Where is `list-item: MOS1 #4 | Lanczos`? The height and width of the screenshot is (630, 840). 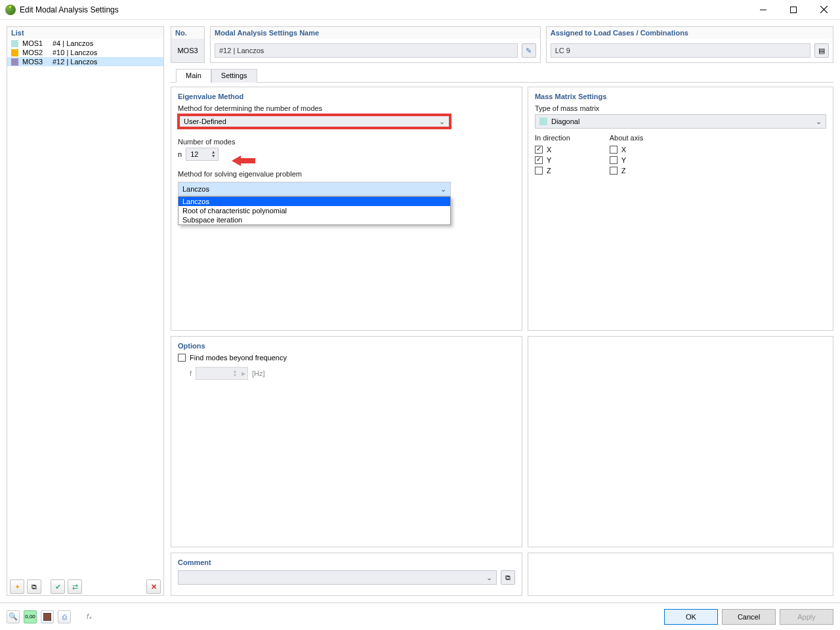 list-item: MOS1 #4 | Lanczos is located at coordinates (85, 43).